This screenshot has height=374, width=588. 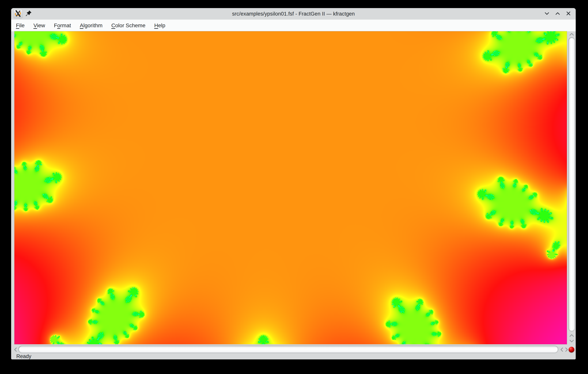 I want to click on menu-item-file: File, so click(x=20, y=25).